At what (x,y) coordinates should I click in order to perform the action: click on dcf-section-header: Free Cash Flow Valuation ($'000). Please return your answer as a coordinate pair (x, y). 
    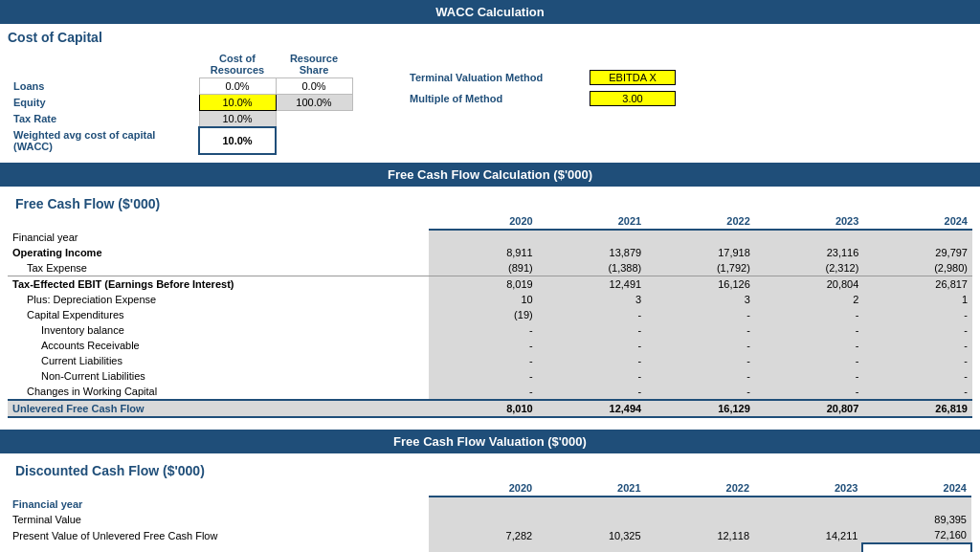
    Looking at the image, I should click on (490, 442).